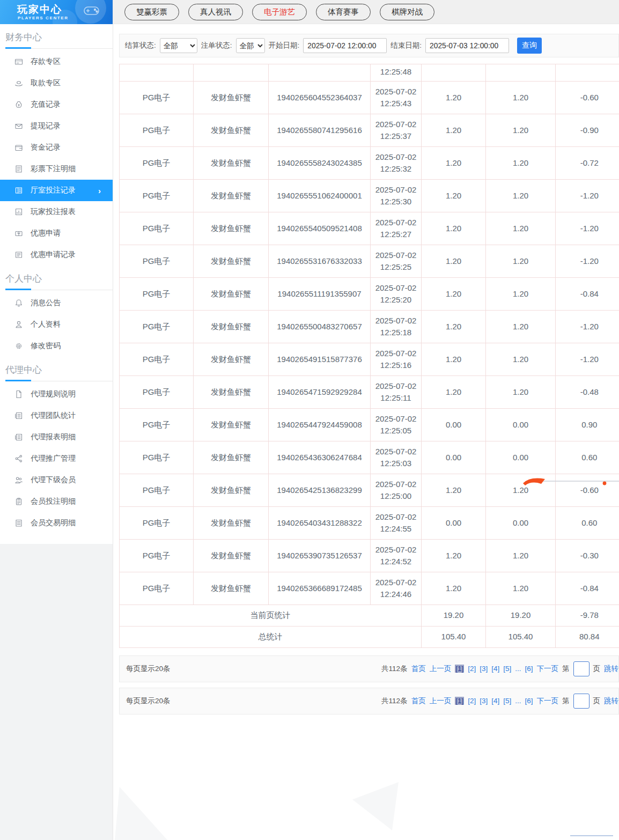  Describe the element at coordinates (231, 73) in the screenshot. I see `cell-game` at that location.